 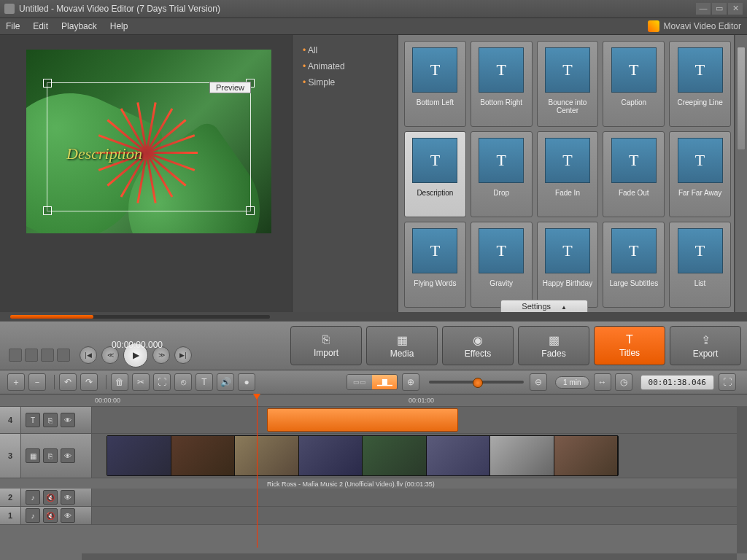 I want to click on tool-volume-icon, so click(x=63, y=355).